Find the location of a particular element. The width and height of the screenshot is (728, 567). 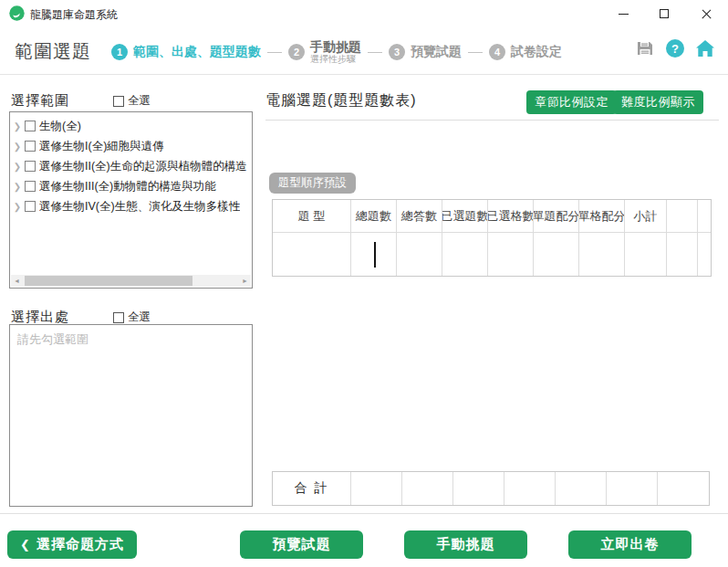

tree-item-elective-3: ❯ 選修生物III(全)動物體的構造與功能 is located at coordinates (131, 186).